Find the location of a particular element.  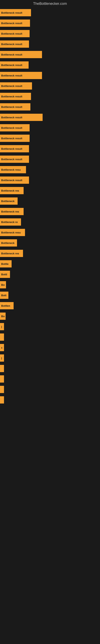

result-bar: ε is located at coordinates (2, 348).